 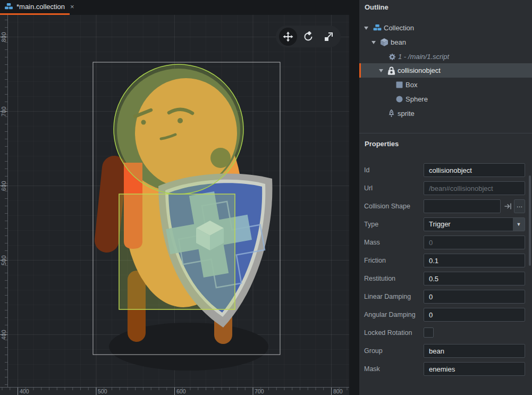 What do you see at coordinates (474, 315) in the screenshot?
I see `angular-damping-field` at bounding box center [474, 315].